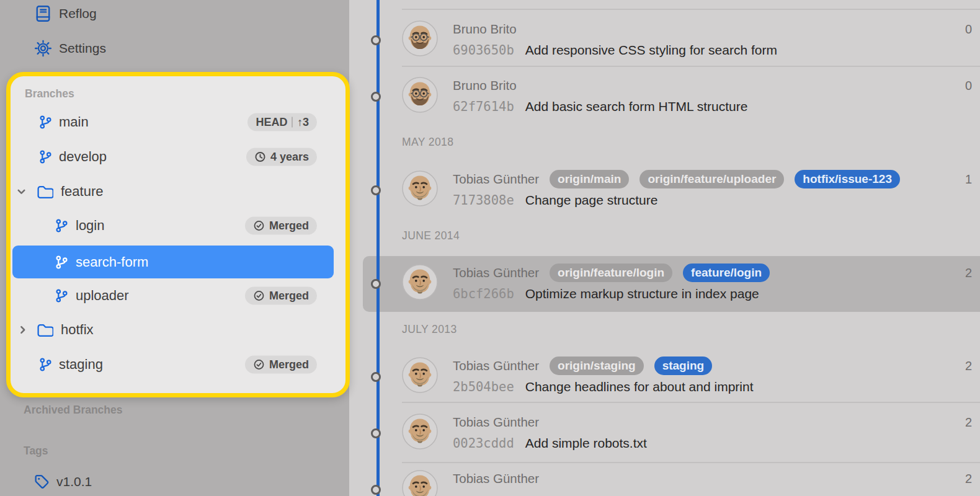 Image resolution: width=980 pixels, height=496 pixels. What do you see at coordinates (592, 200) in the screenshot?
I see `commit-message: Change page structure` at bounding box center [592, 200].